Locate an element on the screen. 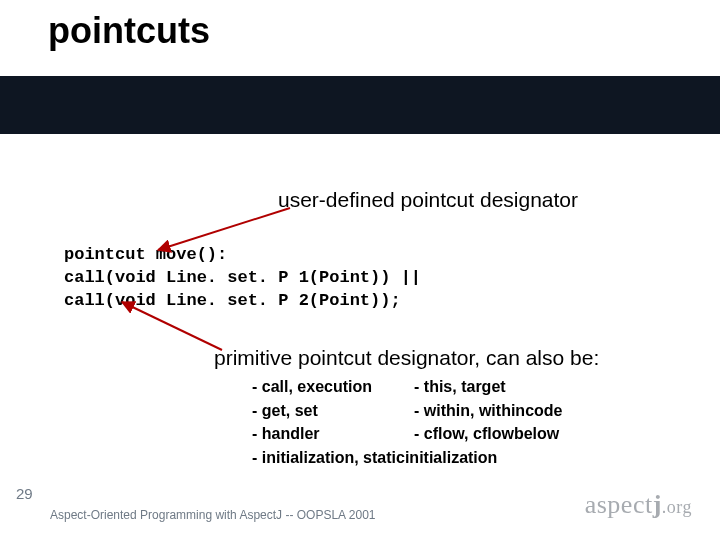  code-line-3a: call( is located at coordinates (90, 300).